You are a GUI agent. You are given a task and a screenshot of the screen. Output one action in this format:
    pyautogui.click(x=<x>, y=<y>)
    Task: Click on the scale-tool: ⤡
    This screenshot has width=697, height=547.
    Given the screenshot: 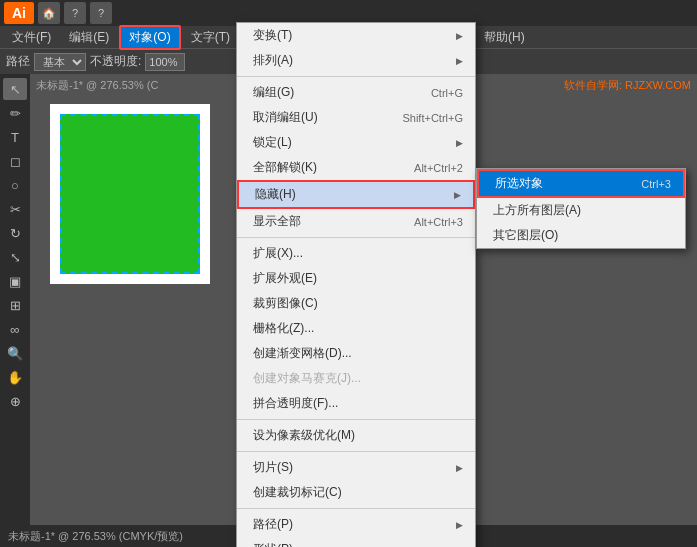 What is the action you would take?
    pyautogui.click(x=15, y=257)
    